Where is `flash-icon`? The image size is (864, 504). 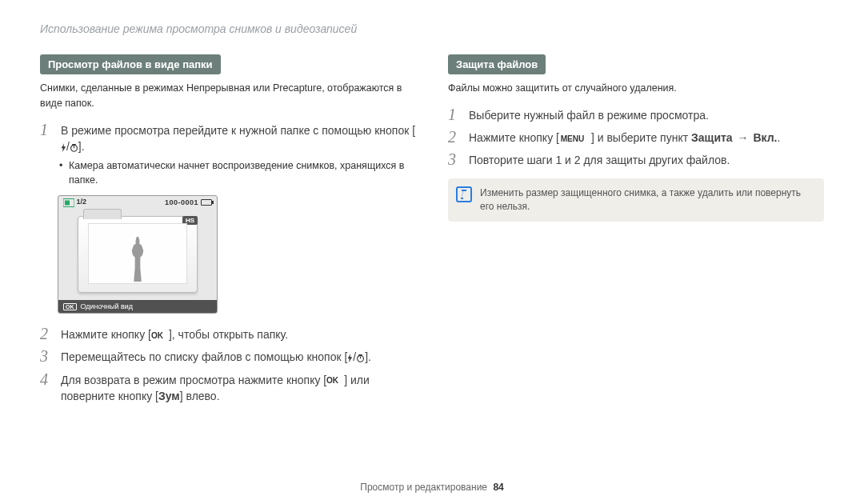 flash-icon is located at coordinates (64, 147).